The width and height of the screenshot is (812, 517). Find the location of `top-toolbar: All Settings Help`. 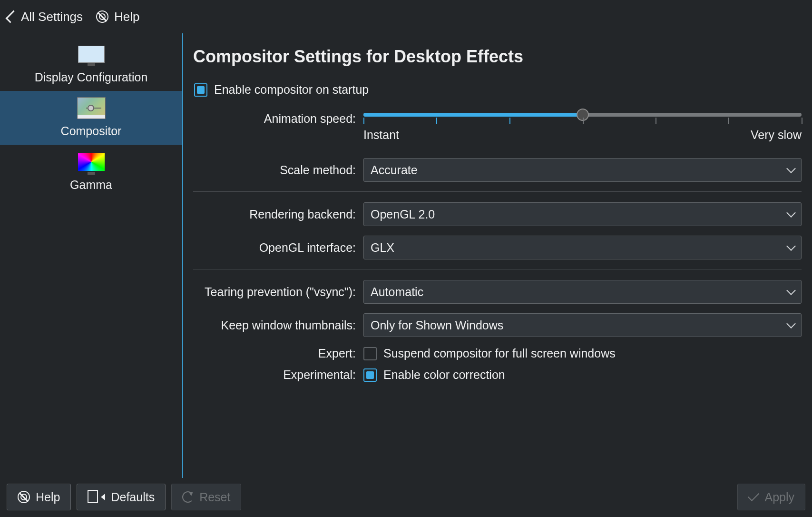

top-toolbar: All Settings Help is located at coordinates (406, 17).